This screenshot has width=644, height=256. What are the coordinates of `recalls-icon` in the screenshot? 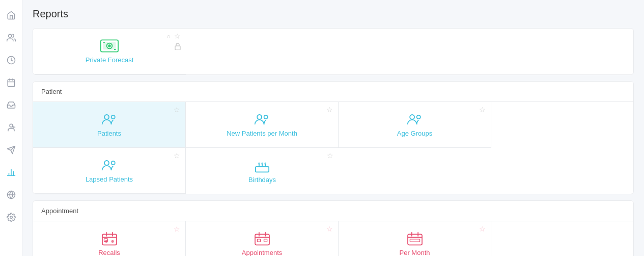 It's located at (109, 239).